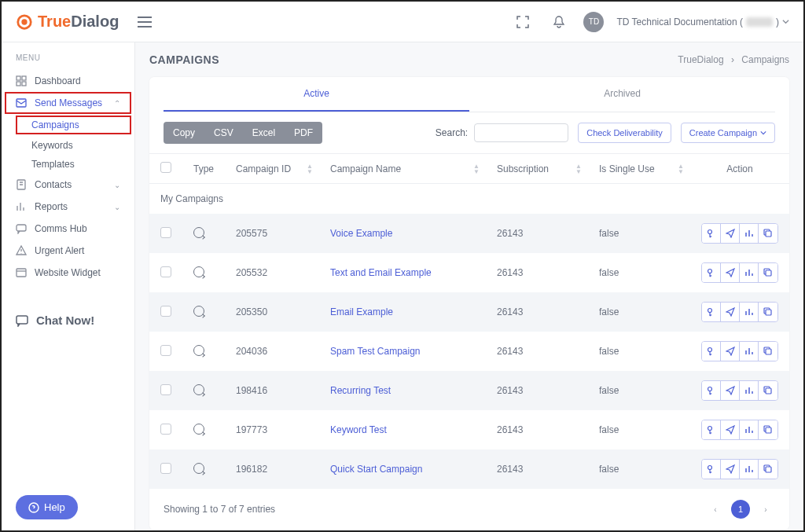 This screenshot has height=532, width=805. Describe the element at coordinates (68, 164) in the screenshot. I see `sidebar-subitem-templates: Templates` at that location.